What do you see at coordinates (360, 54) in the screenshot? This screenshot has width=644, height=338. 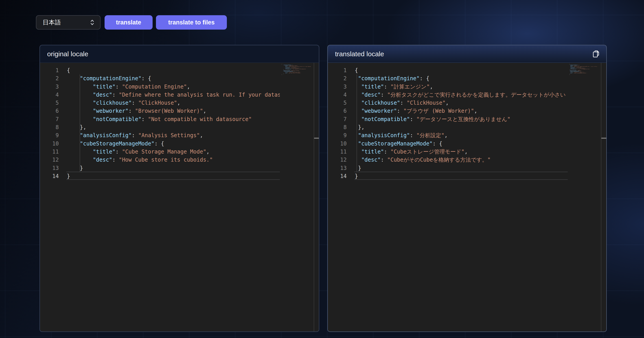 I see `translated-panel-title: translated locale` at bounding box center [360, 54].